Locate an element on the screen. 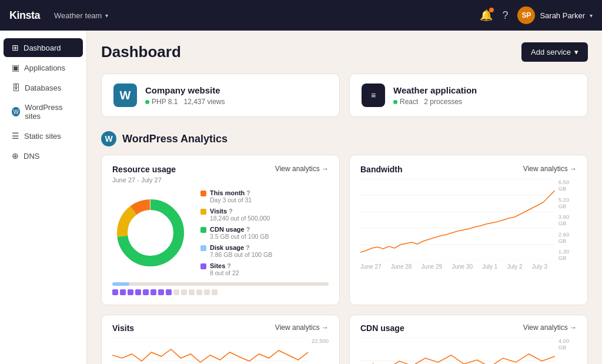 The width and height of the screenshot is (602, 364). cdn-dot is located at coordinates (203, 230).